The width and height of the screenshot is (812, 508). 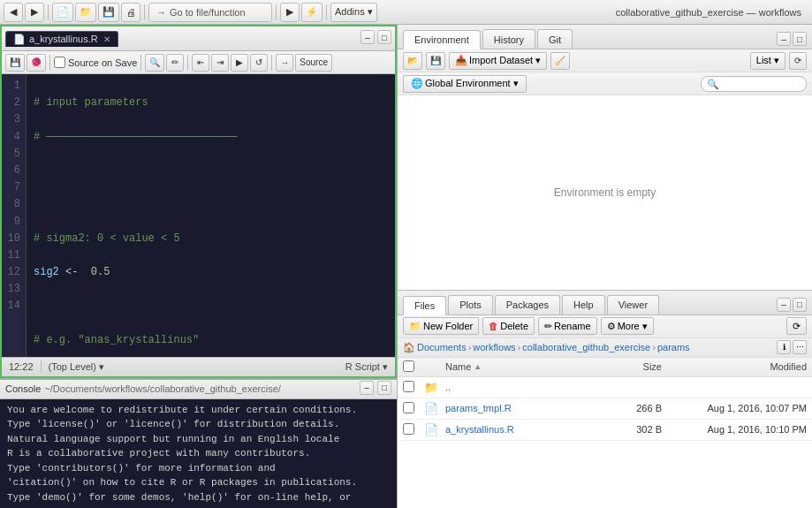 I want to click on file-link: a_krystallinus.R, so click(x=480, y=429).